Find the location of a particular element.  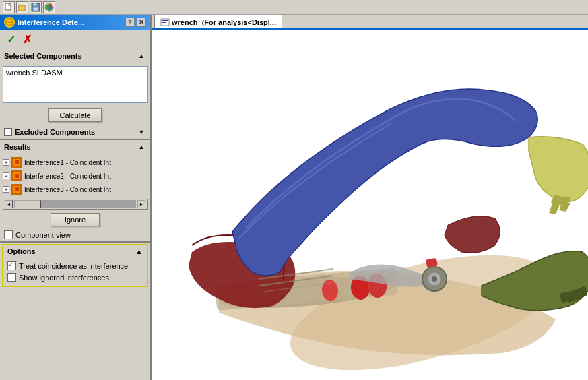

selected-components-collapse: ▲ is located at coordinates (141, 56).